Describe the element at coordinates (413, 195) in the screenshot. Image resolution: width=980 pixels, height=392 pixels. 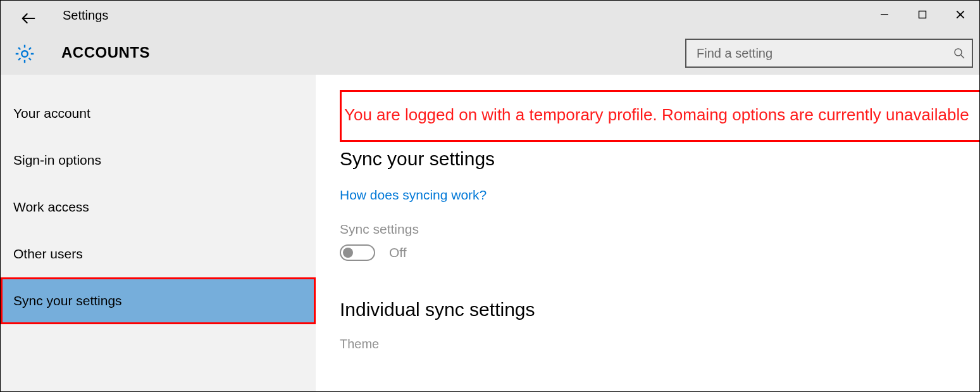
I see `how-syncing-works-link: How does syncing work?` at that location.